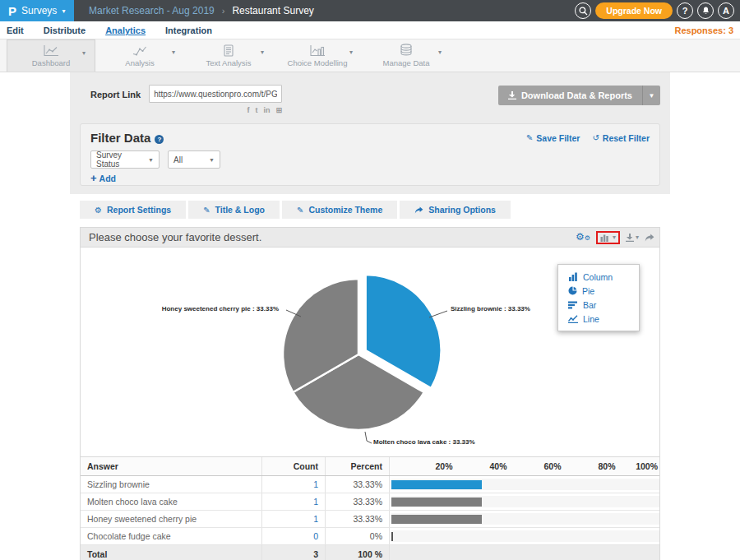 This screenshot has width=740, height=560. What do you see at coordinates (634, 11) in the screenshot?
I see `upgrade-now-button: Upgrade Now` at bounding box center [634, 11].